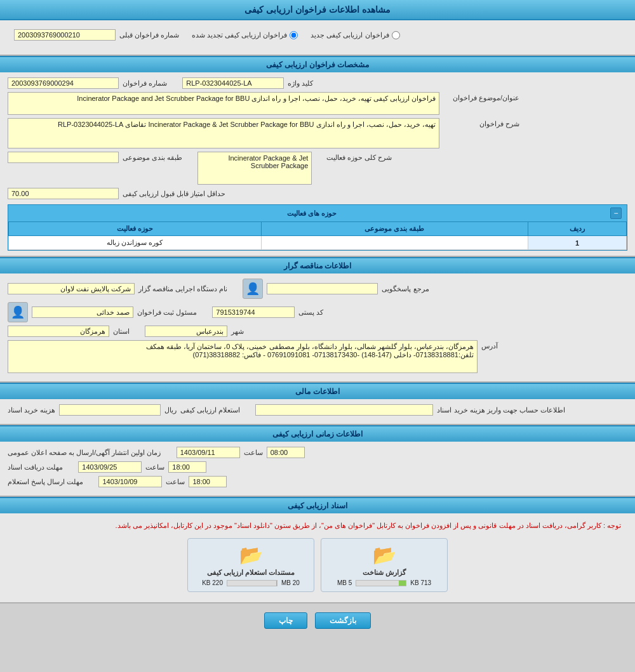  I want to click on col-category: طبقه بندی موضوعی, so click(394, 229).